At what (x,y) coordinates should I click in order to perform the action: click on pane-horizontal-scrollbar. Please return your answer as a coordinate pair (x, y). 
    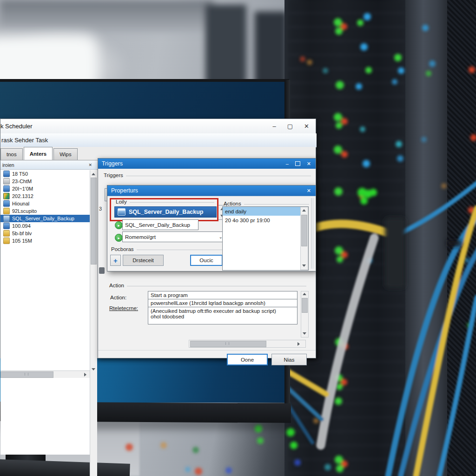
    Looking at the image, I should click on (45, 374).